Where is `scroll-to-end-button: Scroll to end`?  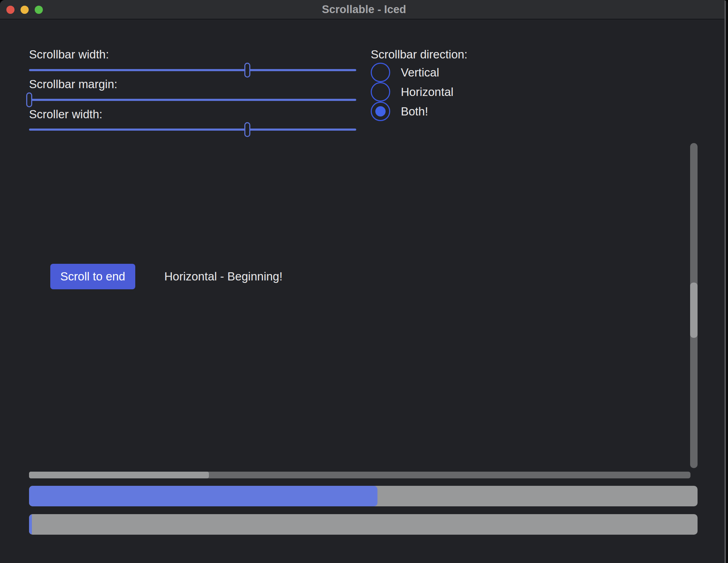 scroll-to-end-button: Scroll to end is located at coordinates (93, 277).